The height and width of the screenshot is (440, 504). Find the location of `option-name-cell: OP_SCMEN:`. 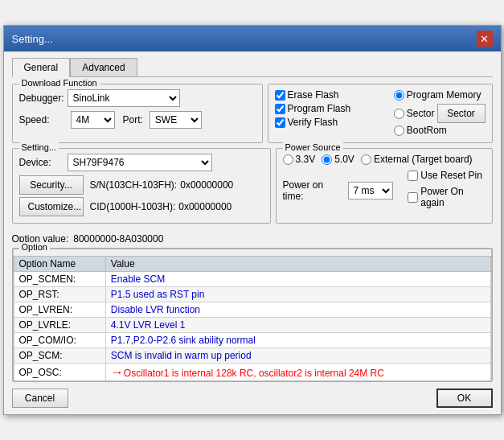

option-name-cell: OP_SCMEN: is located at coordinates (59, 280).